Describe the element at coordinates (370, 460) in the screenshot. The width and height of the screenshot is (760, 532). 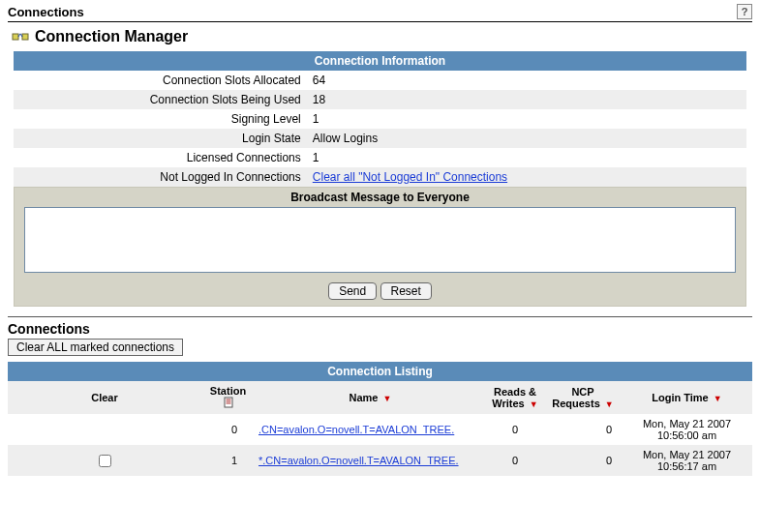
I see `cell-name: *.CN=avalon.O=novell.T=AVALON_TREE.` at that location.